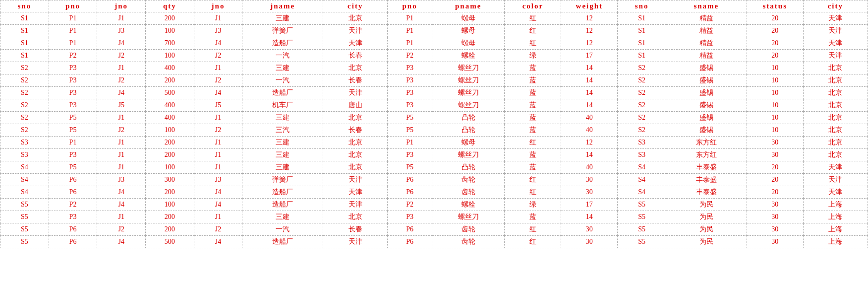  I want to click on table-row: S2P3J4500J4造船厂天津P3螺丝刀蓝14S2盛锡10北京, so click(434, 93).